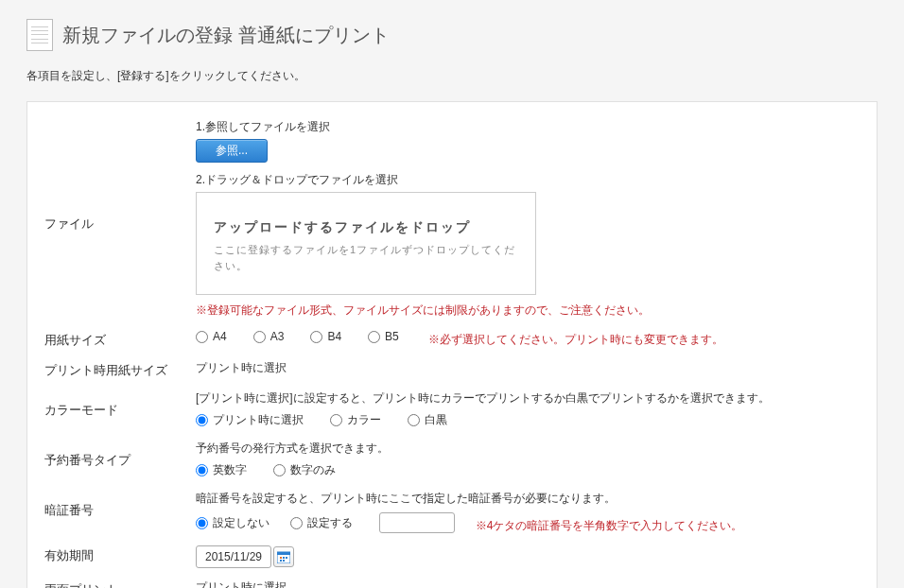  What do you see at coordinates (528, 180) in the screenshot?
I see `file-method2-label: 2.ドラッグ＆ドロップでファイルを選択` at bounding box center [528, 180].